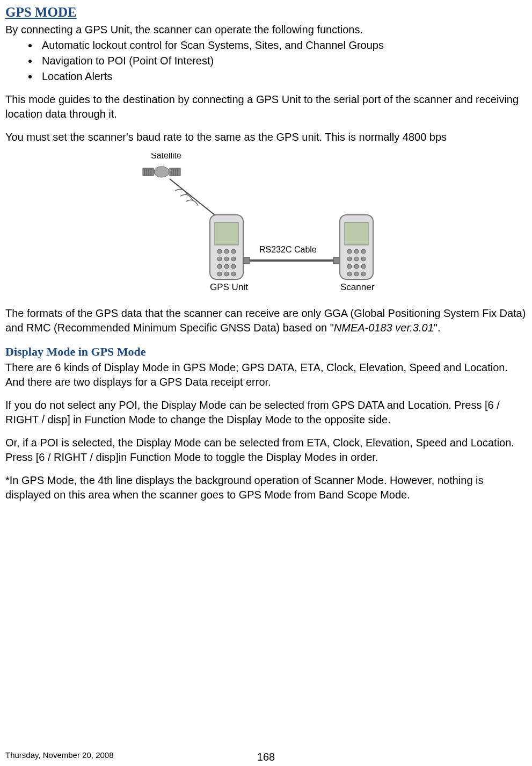 This screenshot has width=532, height=766. Describe the element at coordinates (266, 107) in the screenshot. I see `body-paragraph: This mode guides to the destination by c…` at that location.